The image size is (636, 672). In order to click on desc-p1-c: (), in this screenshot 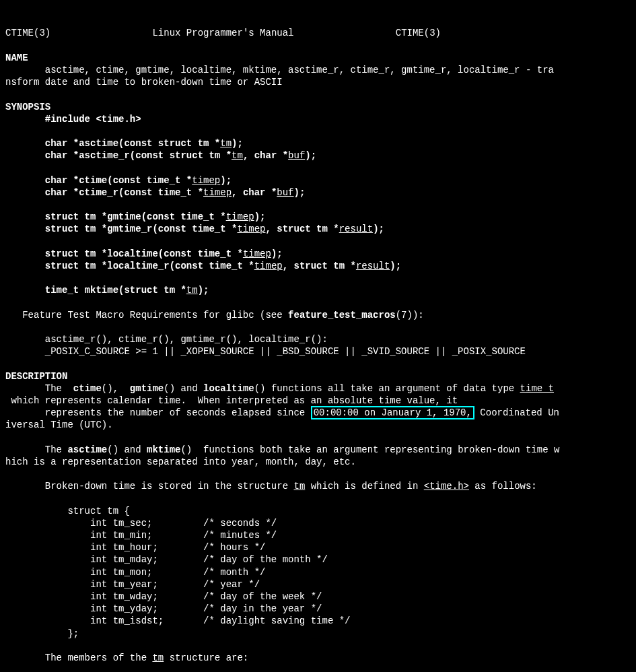, I will do `click(116, 389)`.